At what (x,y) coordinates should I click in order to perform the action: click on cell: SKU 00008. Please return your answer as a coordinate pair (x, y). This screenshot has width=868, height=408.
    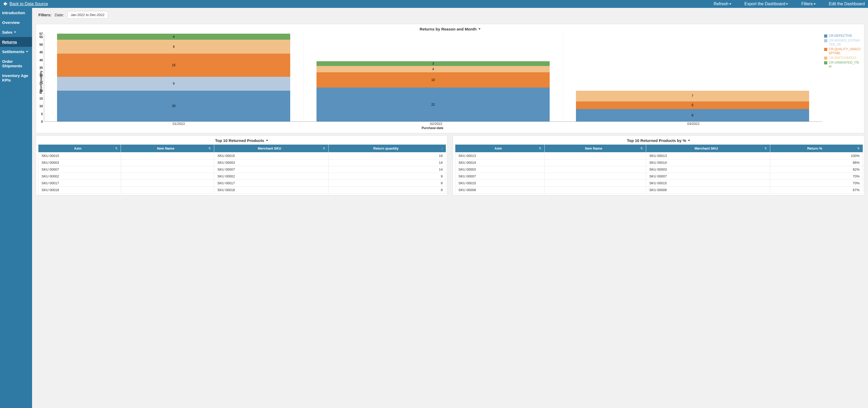
    Looking at the image, I should click on (708, 190).